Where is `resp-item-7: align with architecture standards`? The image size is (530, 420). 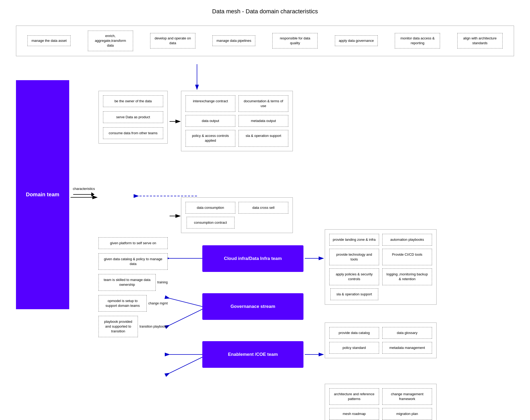 resp-item-7: align with architecture standards is located at coordinates (480, 41).